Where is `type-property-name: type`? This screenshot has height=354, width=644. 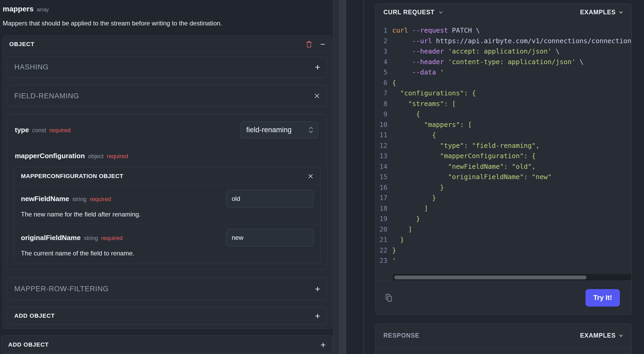
type-property-name: type is located at coordinates (22, 130).